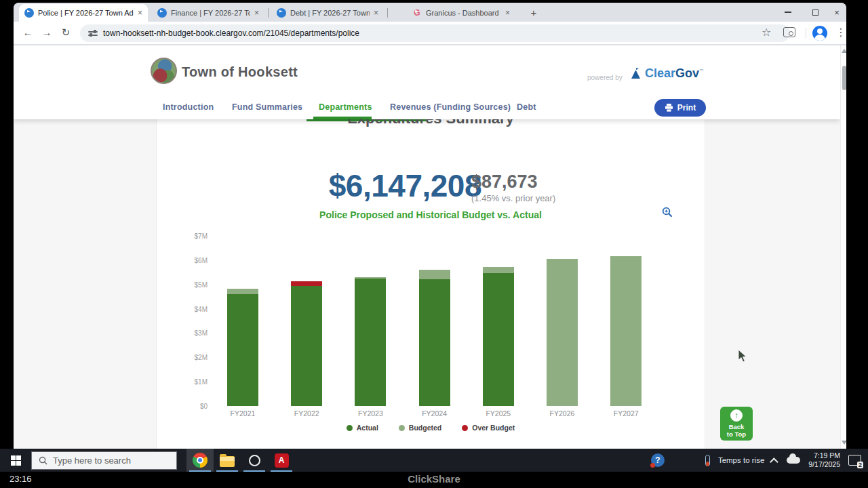  I want to click on help-tray-icon: ?, so click(658, 460).